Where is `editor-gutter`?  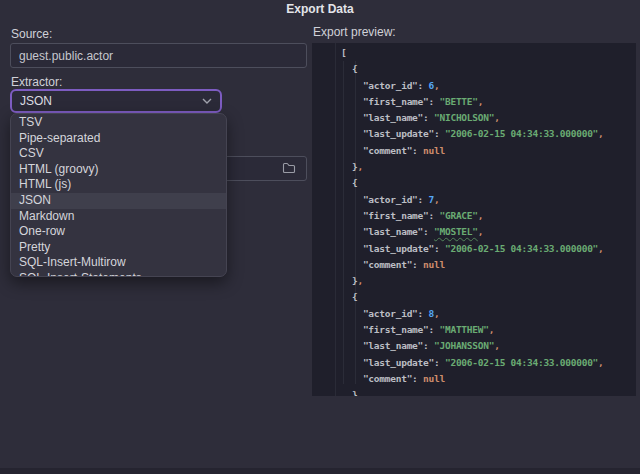
editor-gutter is located at coordinates (324, 220).